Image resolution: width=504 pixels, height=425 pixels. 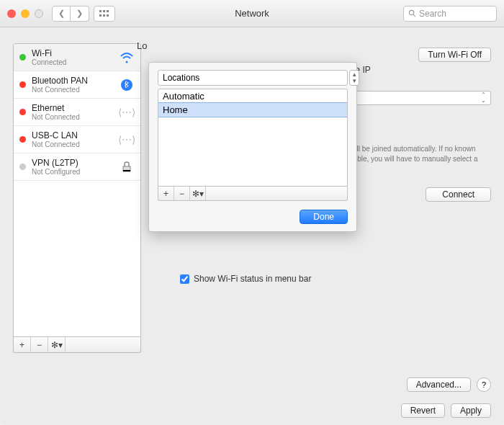 What do you see at coordinates (77, 345) in the screenshot?
I see `sidebar-toolbar: + − ✻▾` at bounding box center [77, 345].